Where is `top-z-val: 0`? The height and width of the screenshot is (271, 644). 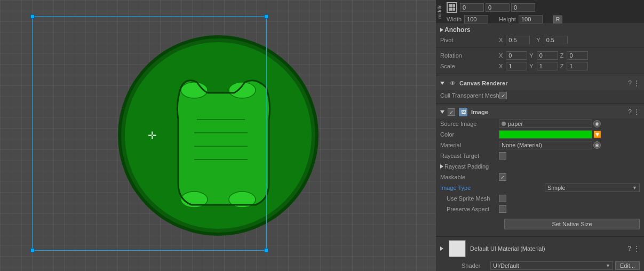 top-z-val: 0 is located at coordinates (523, 7).